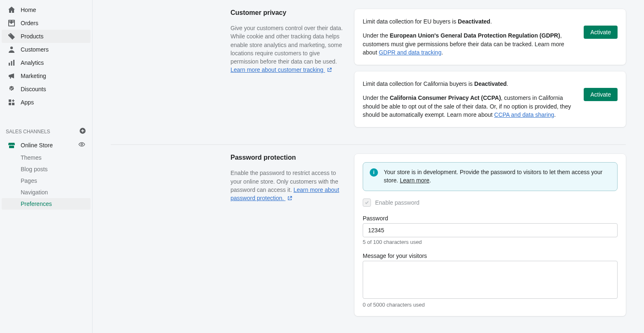 This screenshot has width=644, height=333. Describe the element at coordinates (35, 50) in the screenshot. I see `nav-label: Customers` at that location.